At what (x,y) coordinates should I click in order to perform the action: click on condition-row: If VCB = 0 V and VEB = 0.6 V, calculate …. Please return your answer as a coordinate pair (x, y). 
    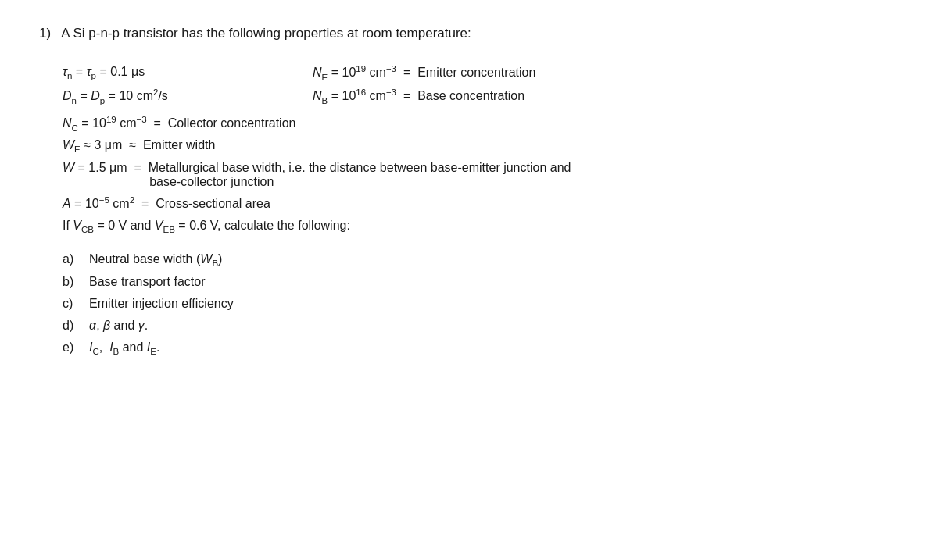
    Looking at the image, I should click on (481, 226).